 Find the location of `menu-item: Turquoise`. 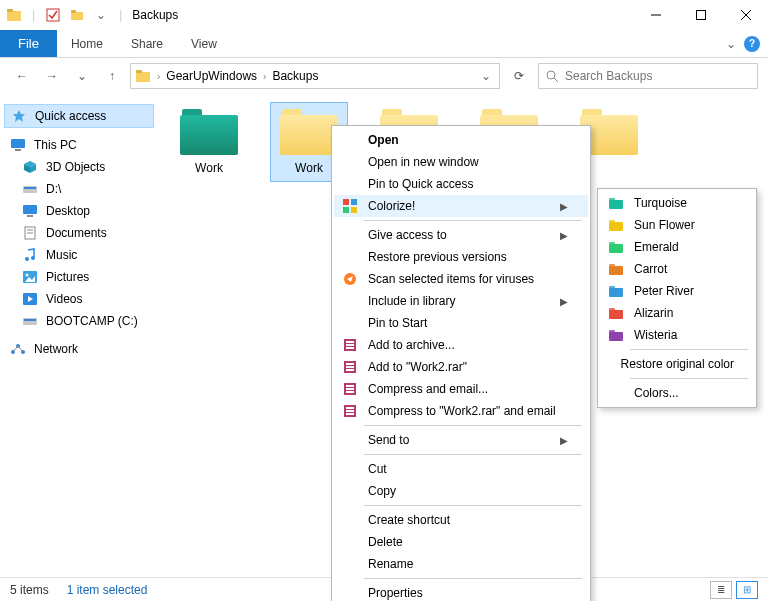

menu-item: Turquoise is located at coordinates (677, 203).